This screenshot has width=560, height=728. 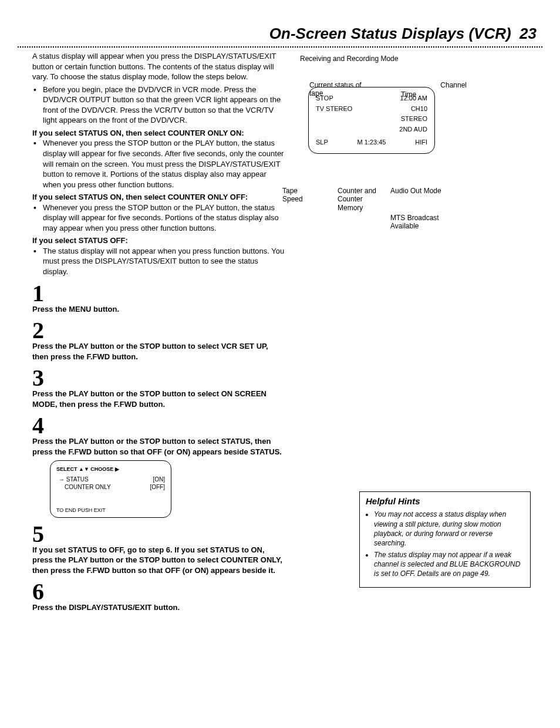 I want to click on step-1-text: Press the MENU button., so click(x=158, y=309).